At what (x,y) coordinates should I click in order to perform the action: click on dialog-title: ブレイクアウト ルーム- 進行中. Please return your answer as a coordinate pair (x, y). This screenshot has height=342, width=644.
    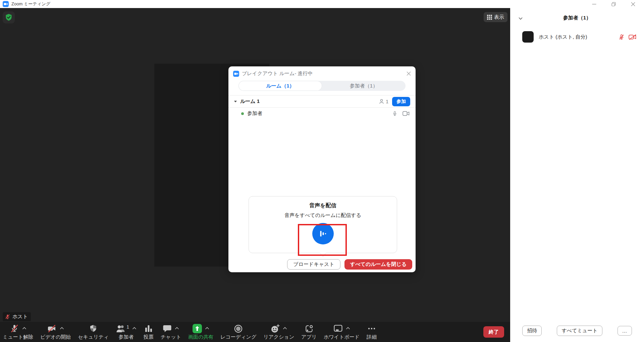
    Looking at the image, I should click on (277, 74).